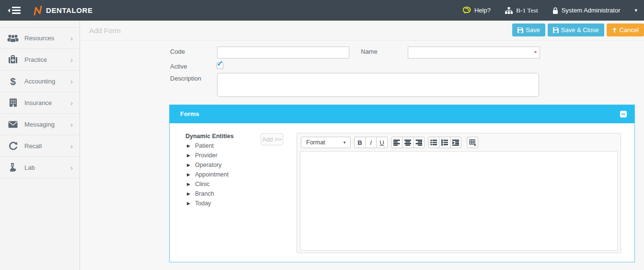 This screenshot has height=270, width=644. I want to click on italic-button: I, so click(371, 142).